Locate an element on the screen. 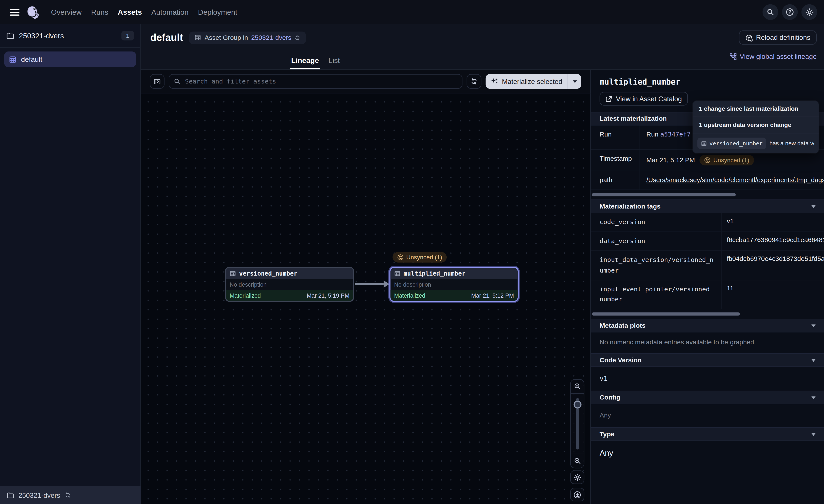  row-path: path /Users/smackesey/stm/code/elementl/… is located at coordinates (708, 180).